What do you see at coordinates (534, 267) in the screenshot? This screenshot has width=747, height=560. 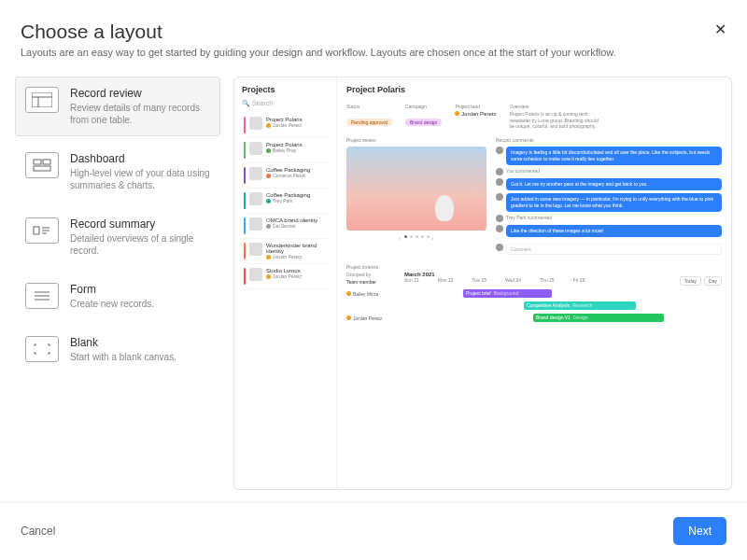 I see `timeline-label: Project timeline` at bounding box center [534, 267].